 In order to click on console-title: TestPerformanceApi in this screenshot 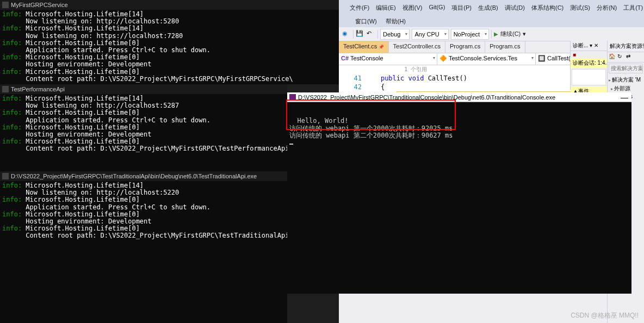, I will do `click(38, 89)`.